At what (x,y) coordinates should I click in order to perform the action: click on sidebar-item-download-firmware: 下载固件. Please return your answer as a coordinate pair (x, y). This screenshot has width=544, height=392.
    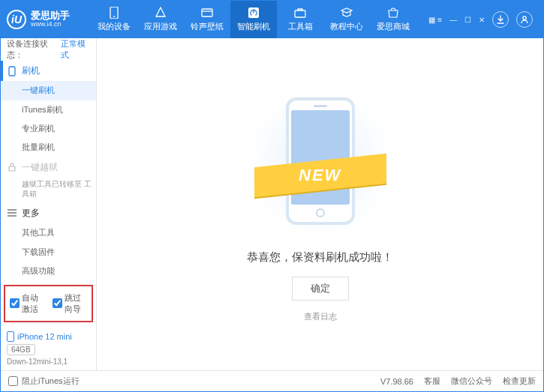
    Looking at the image, I should click on (48, 252).